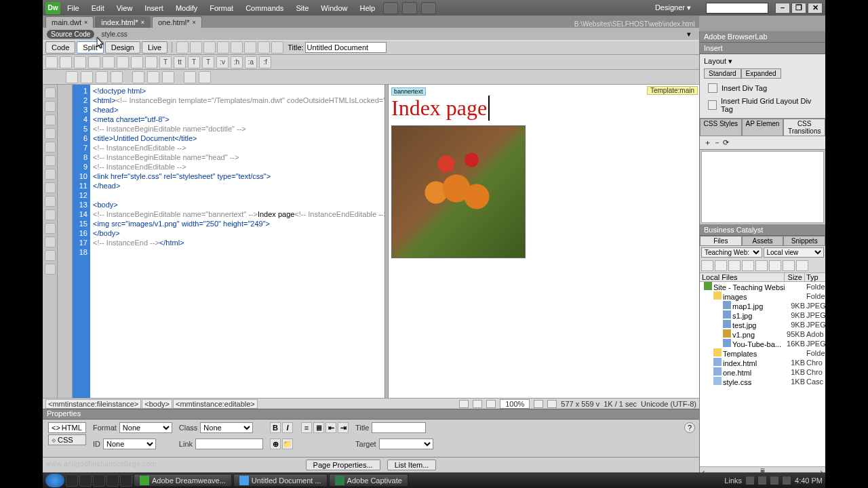  What do you see at coordinates (307, 428) in the screenshot?
I see `ul-icon: ≡` at bounding box center [307, 428].